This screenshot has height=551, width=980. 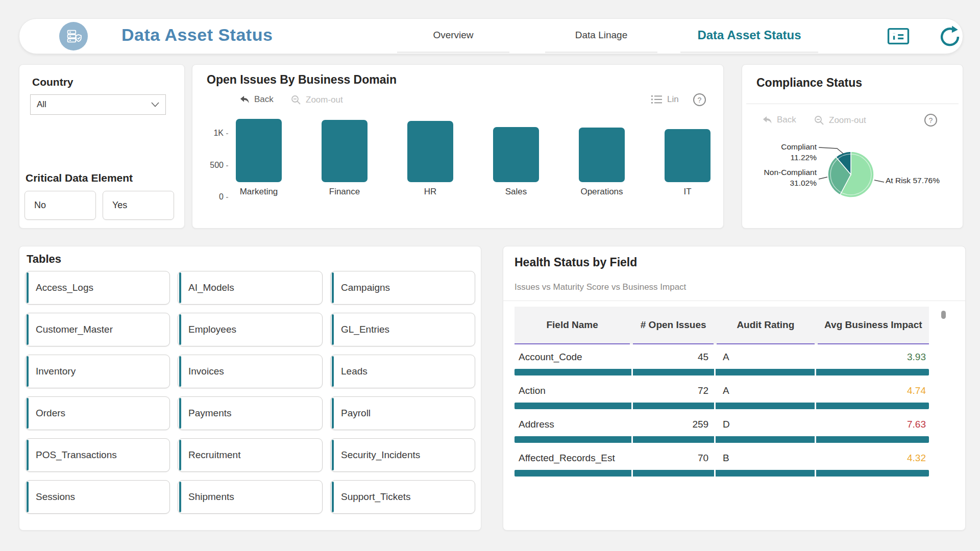 I want to click on table-button-recruitment: Recruitment, so click(x=250, y=455).